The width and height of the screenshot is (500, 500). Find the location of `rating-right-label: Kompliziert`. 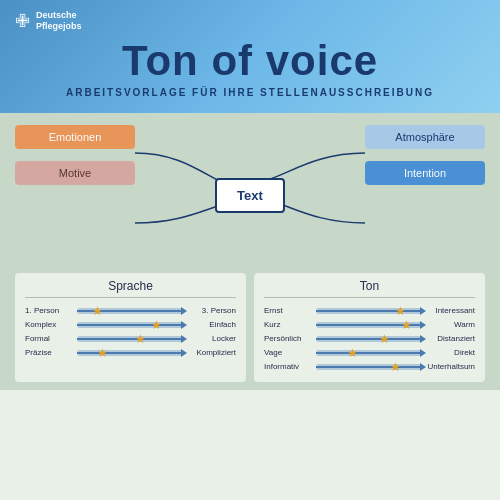

rating-right-label: Kompliziert is located at coordinates (212, 352).